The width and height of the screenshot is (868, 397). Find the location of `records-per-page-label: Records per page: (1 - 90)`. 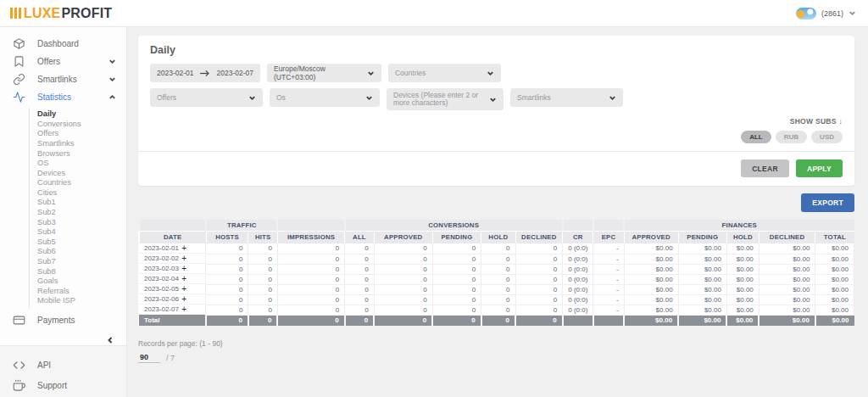

records-per-page-label: Records per page: (1 - 90) is located at coordinates (497, 344).